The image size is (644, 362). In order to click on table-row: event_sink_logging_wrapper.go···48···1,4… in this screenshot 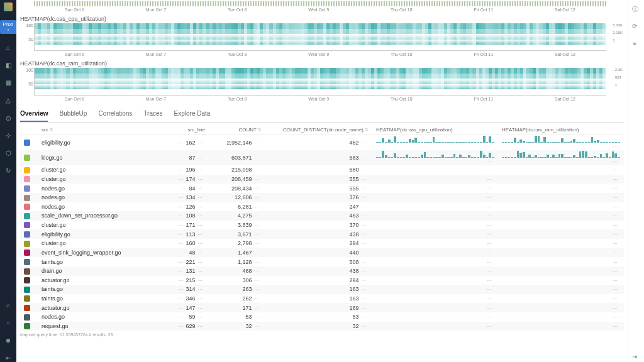, I will do `click(322, 253)`.